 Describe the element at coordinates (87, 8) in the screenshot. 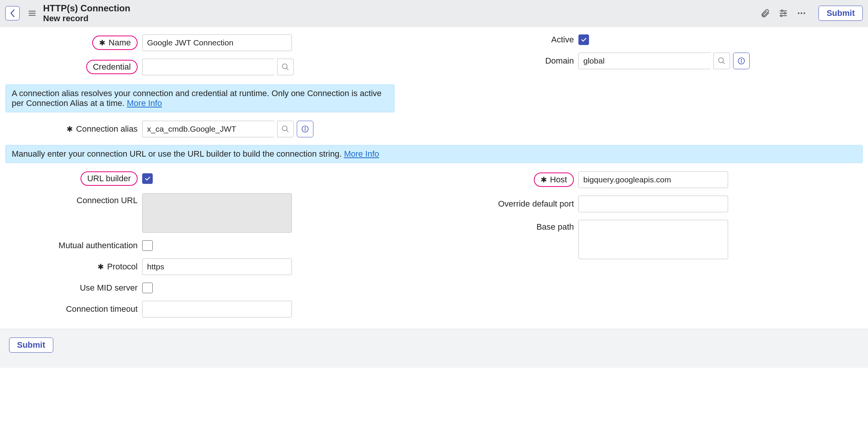

I see `page-title: HTTP(s) Connection` at that location.